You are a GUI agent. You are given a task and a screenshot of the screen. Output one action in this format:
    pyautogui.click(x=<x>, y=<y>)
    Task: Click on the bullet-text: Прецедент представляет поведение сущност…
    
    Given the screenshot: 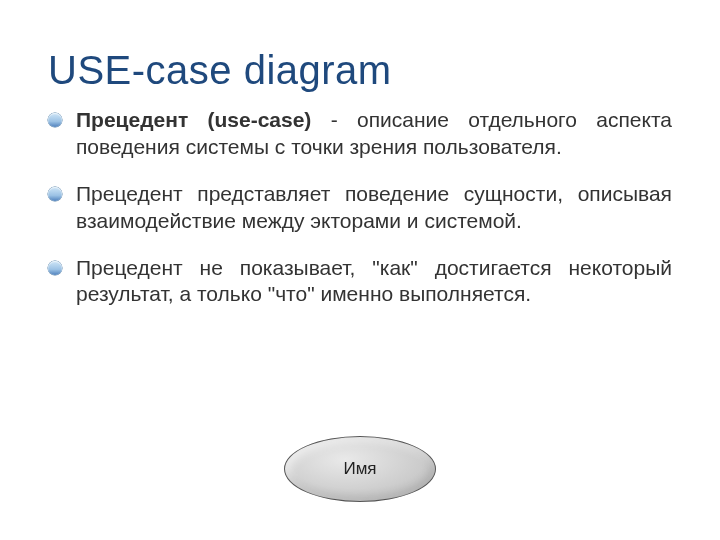 What is the action you would take?
    pyautogui.click(x=374, y=207)
    